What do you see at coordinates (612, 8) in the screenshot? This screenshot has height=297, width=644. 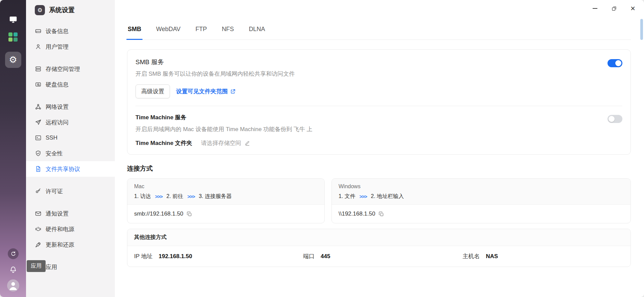 I see `window-controls: ×` at bounding box center [612, 8].